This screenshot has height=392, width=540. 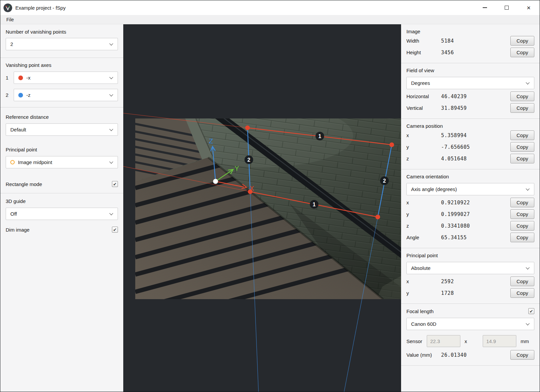 What do you see at coordinates (21, 95) in the screenshot?
I see `axis-2-color-dot-icon` at bounding box center [21, 95].